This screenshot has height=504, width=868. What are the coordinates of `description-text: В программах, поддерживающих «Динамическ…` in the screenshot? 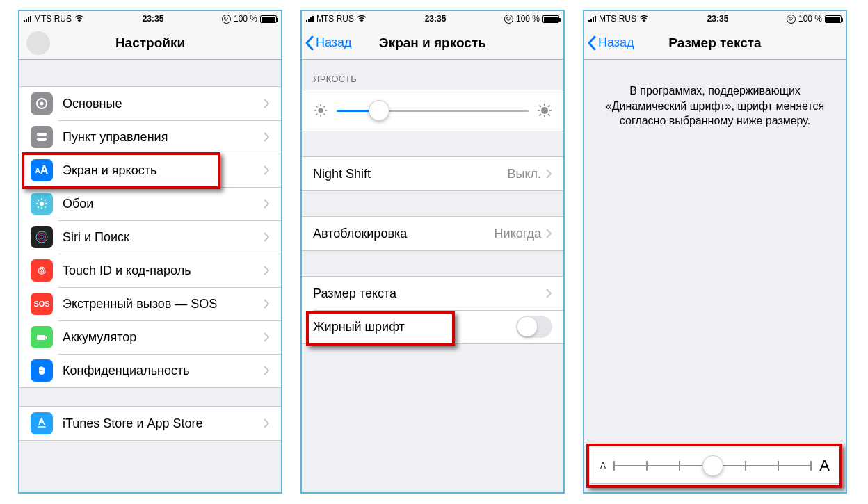 It's located at (715, 97).